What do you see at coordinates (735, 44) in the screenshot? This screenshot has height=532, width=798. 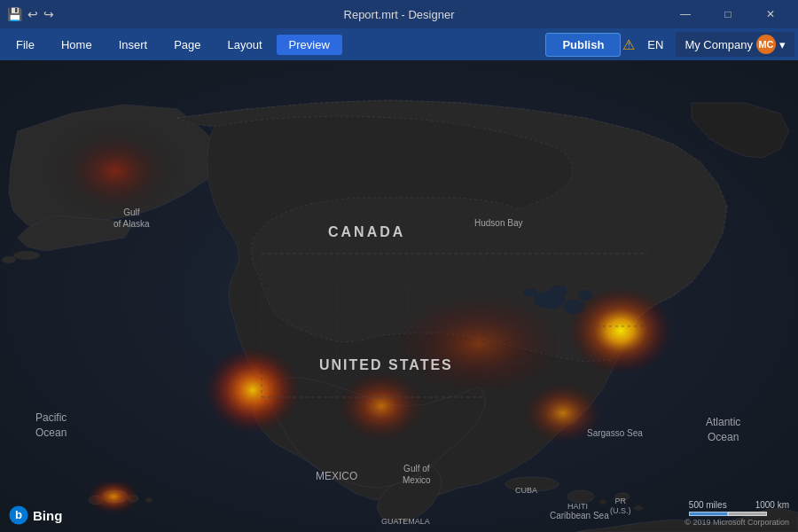 I see `company-menu: My Company MC ▾` at bounding box center [735, 44].